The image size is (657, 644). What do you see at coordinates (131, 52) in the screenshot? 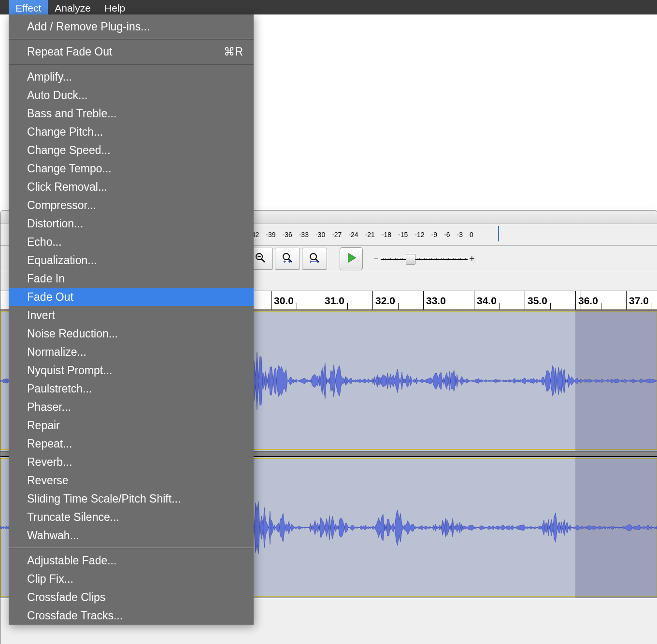
I see `menu-item-repeat-fade-out: Repeat Fade Out⌘R` at bounding box center [131, 52].